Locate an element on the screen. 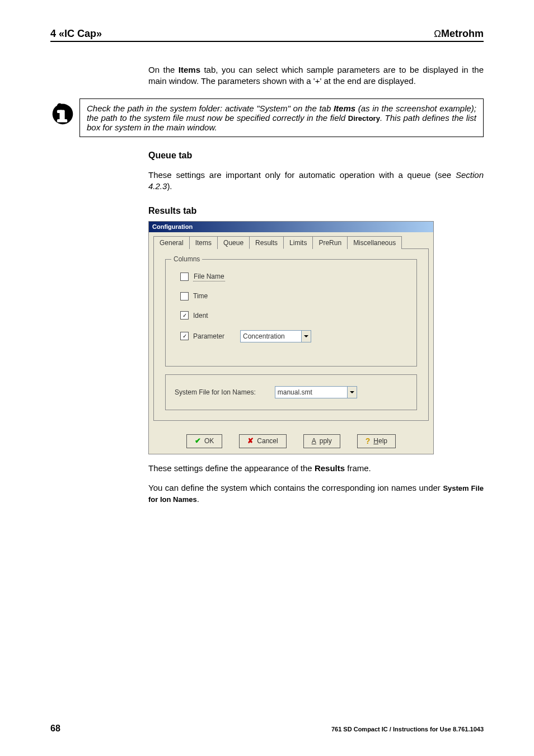 The width and height of the screenshot is (534, 756). info-note-box: Check the path in the system folder: act… is located at coordinates (282, 118).